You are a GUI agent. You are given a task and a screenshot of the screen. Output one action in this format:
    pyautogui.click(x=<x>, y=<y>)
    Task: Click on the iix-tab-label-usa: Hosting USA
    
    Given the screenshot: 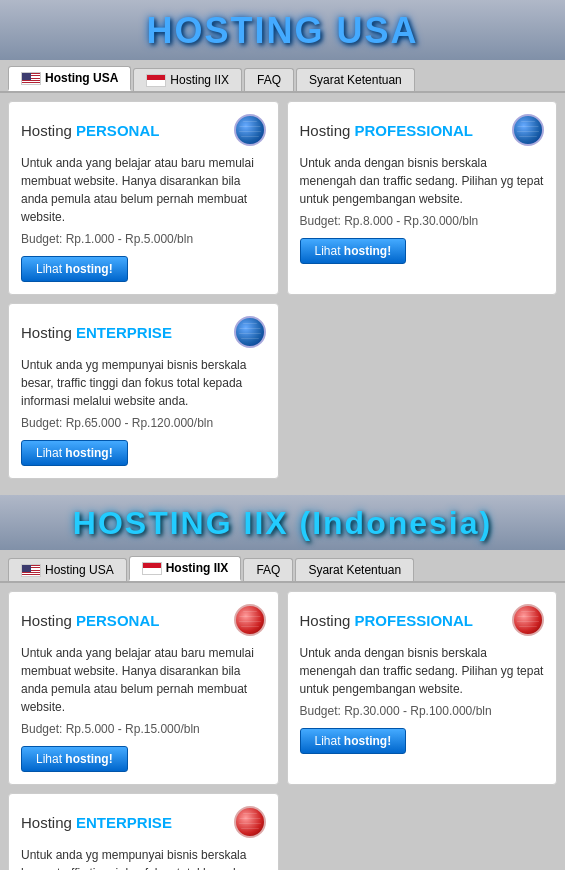 What is the action you would take?
    pyautogui.click(x=80, y=570)
    